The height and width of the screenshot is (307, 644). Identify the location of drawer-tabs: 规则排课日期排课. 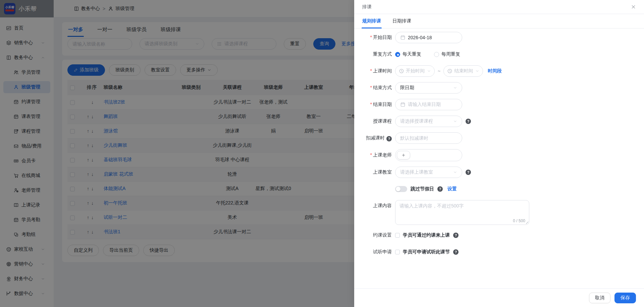
(499, 21).